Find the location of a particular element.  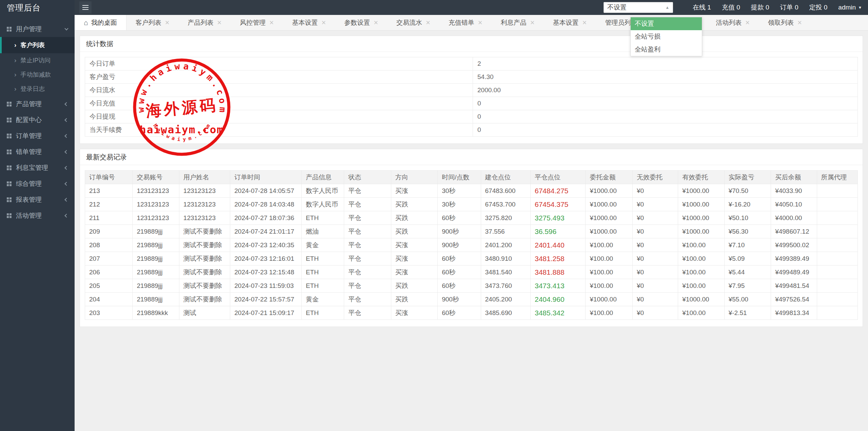

transaction-cell: 2024-07-28 14:03:48 is located at coordinates (266, 204).